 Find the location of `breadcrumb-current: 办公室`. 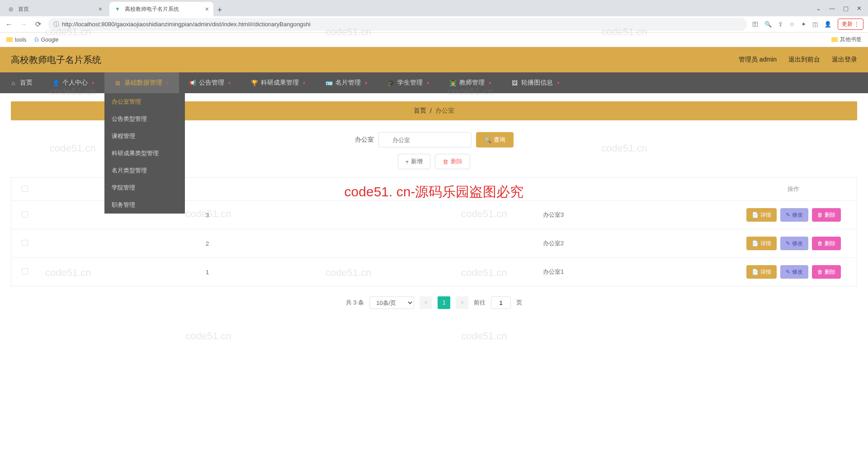

breadcrumb-current: 办公室 is located at coordinates (445, 111).